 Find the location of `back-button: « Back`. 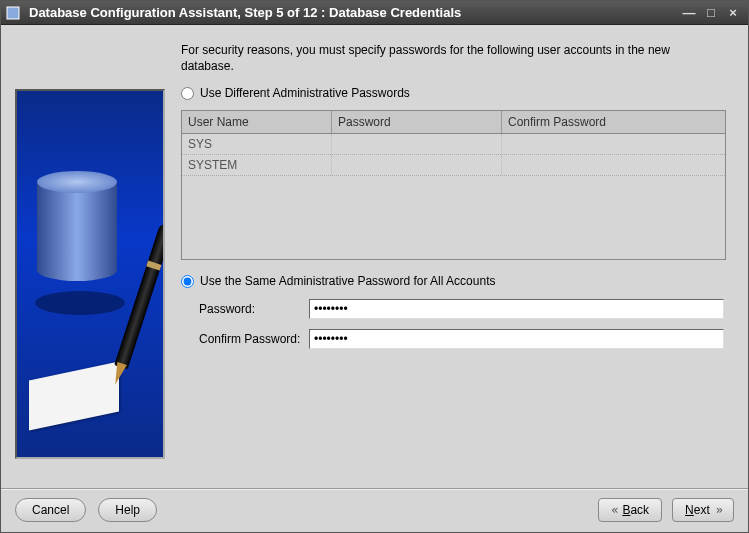

back-button: « Back is located at coordinates (630, 510).